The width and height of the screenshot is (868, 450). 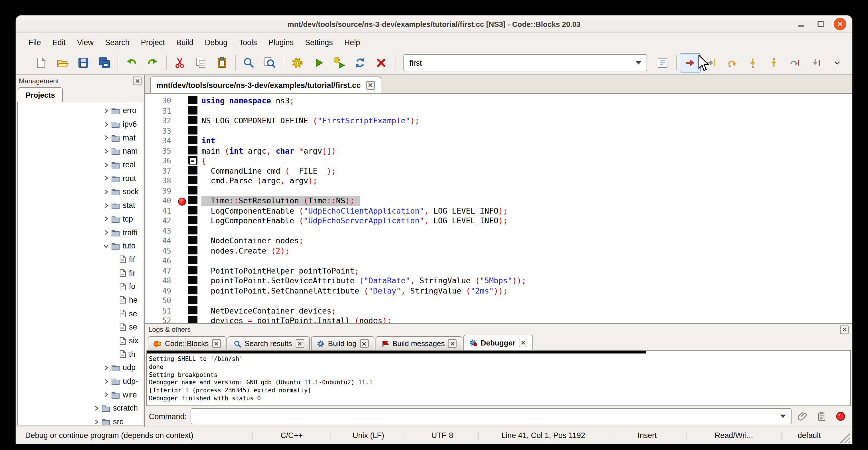 I want to click on management-close-button, so click(x=137, y=81).